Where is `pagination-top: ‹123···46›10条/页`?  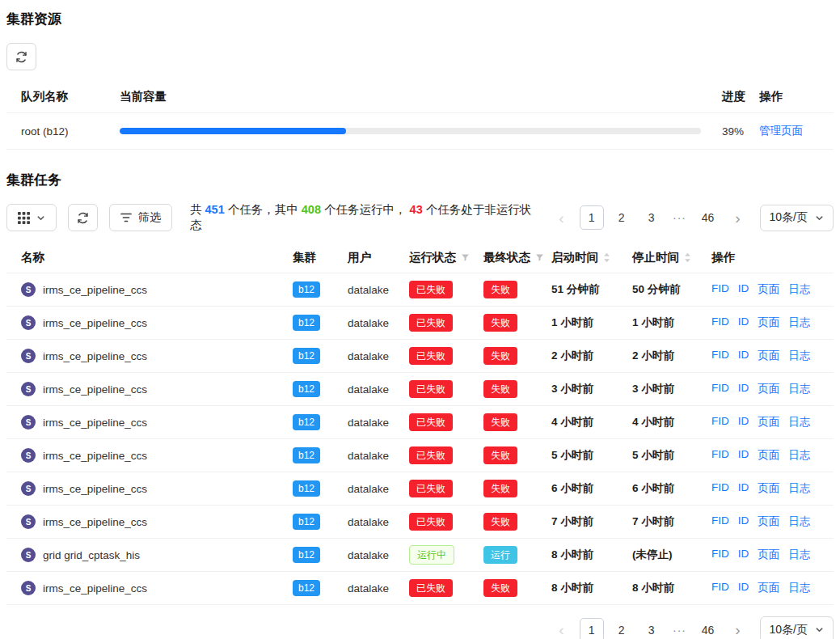
pagination-top: ‹123···46›10条/页 is located at coordinates (692, 218).